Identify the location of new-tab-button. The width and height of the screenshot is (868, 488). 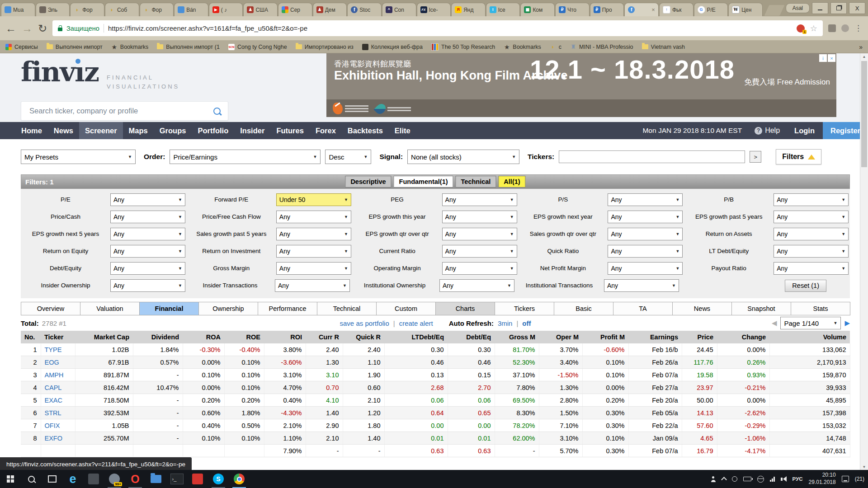
(774, 10).